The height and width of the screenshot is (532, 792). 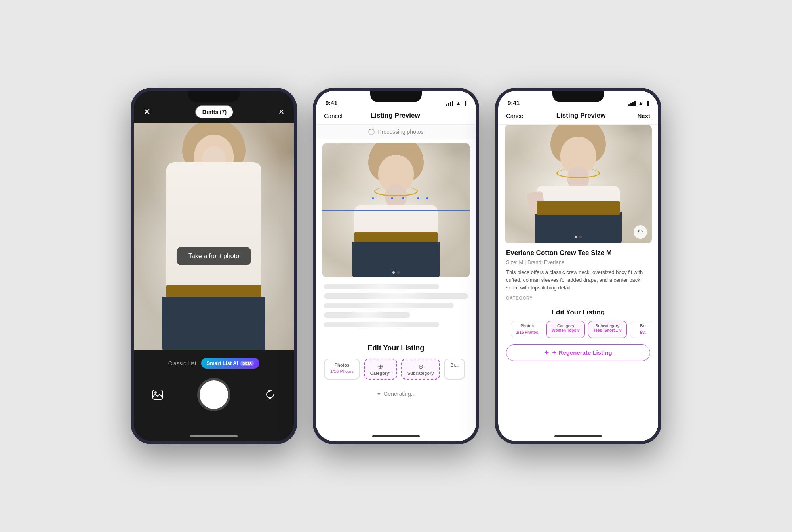 I want to click on cancel-button-2: Cancel, so click(x=333, y=116).